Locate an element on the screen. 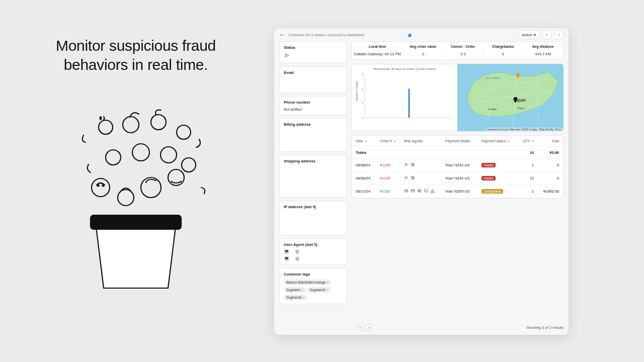  warn-icon is located at coordinates (433, 191).